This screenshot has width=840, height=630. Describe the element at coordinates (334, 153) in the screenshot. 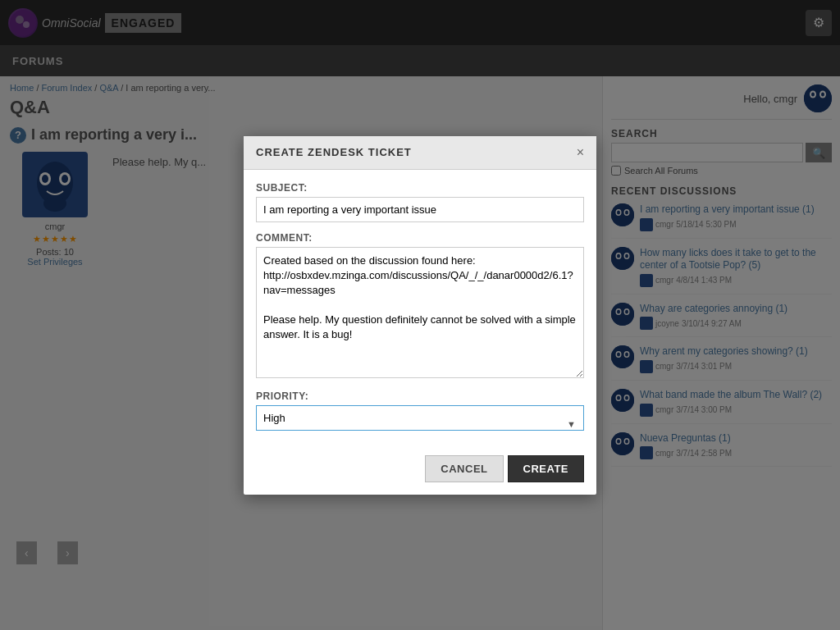

I see `dialog-title: CREATE ZENDESK TICKET` at that location.